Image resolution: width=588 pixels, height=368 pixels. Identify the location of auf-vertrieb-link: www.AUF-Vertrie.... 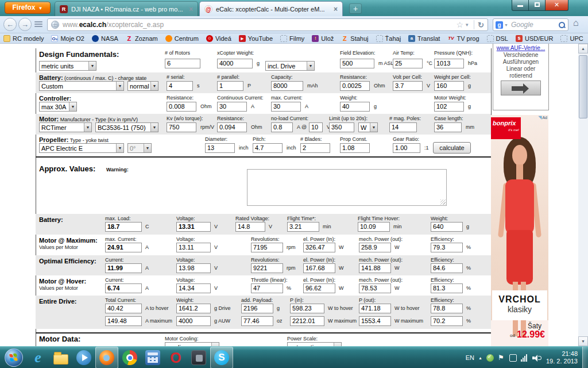
(521, 48).